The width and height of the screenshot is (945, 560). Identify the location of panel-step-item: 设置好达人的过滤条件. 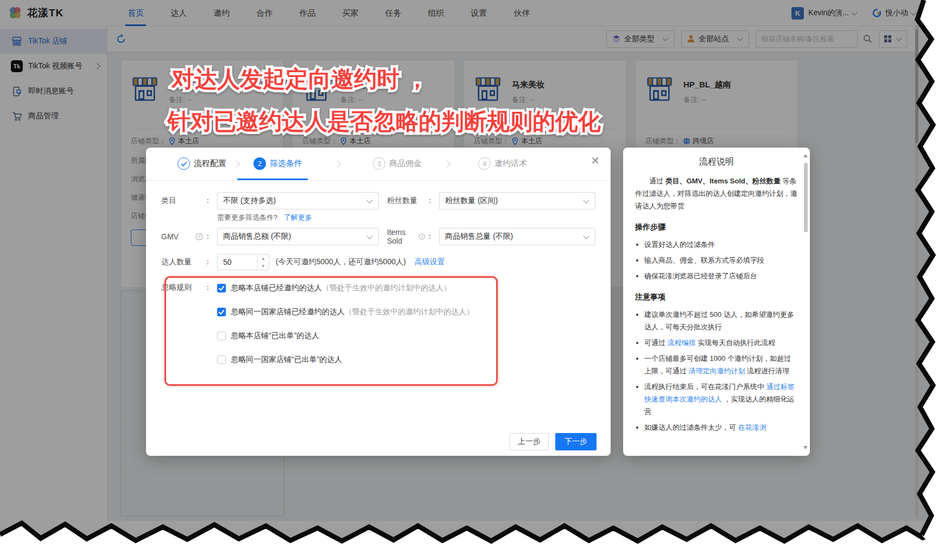
(721, 244).